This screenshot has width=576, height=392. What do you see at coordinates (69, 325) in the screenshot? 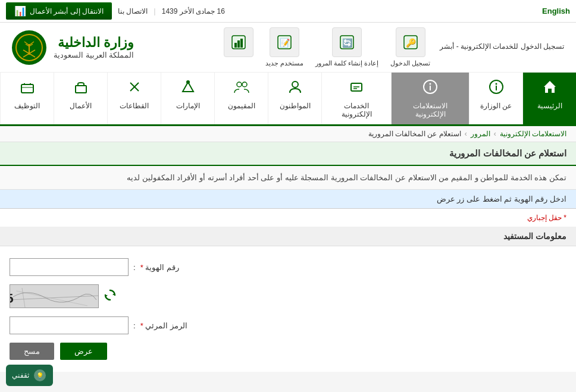
I see `verification-code-input` at bounding box center [69, 325].